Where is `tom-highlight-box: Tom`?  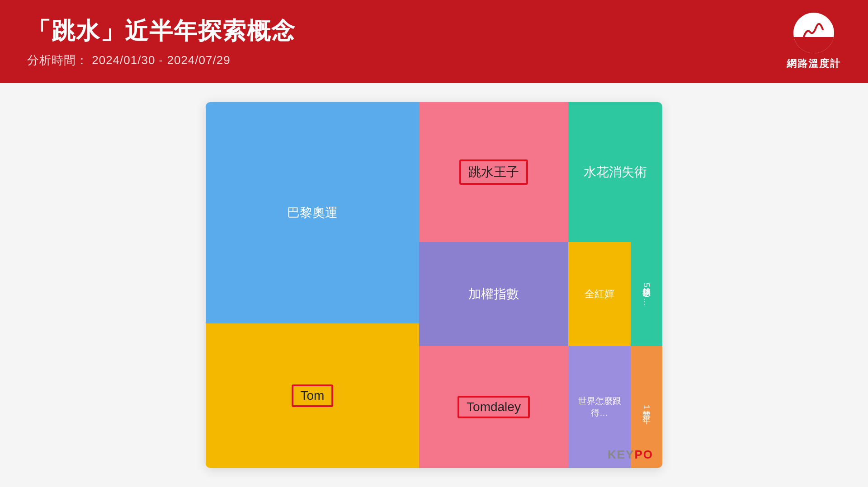 tom-highlight-box: Tom is located at coordinates (313, 396).